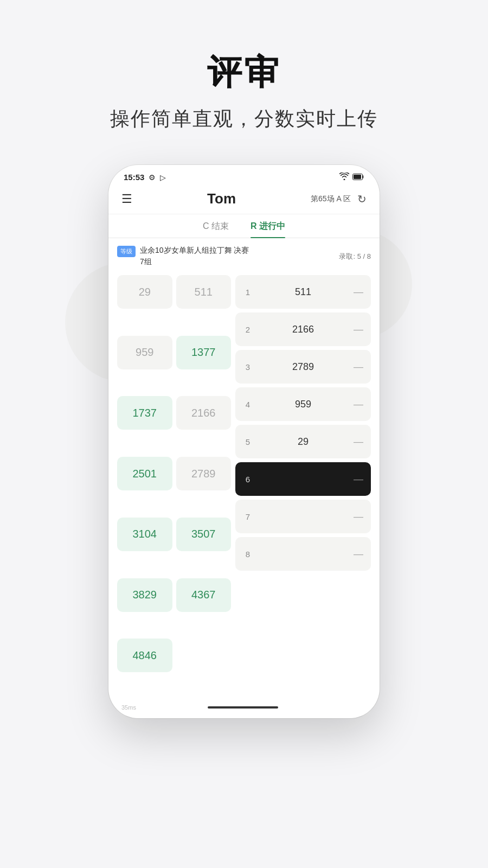  I want to click on rank-number: 8, so click(248, 554).